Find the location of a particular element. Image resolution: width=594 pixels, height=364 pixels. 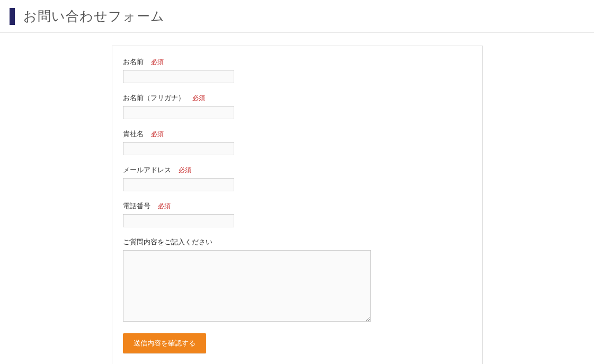

email-input is located at coordinates (179, 184).